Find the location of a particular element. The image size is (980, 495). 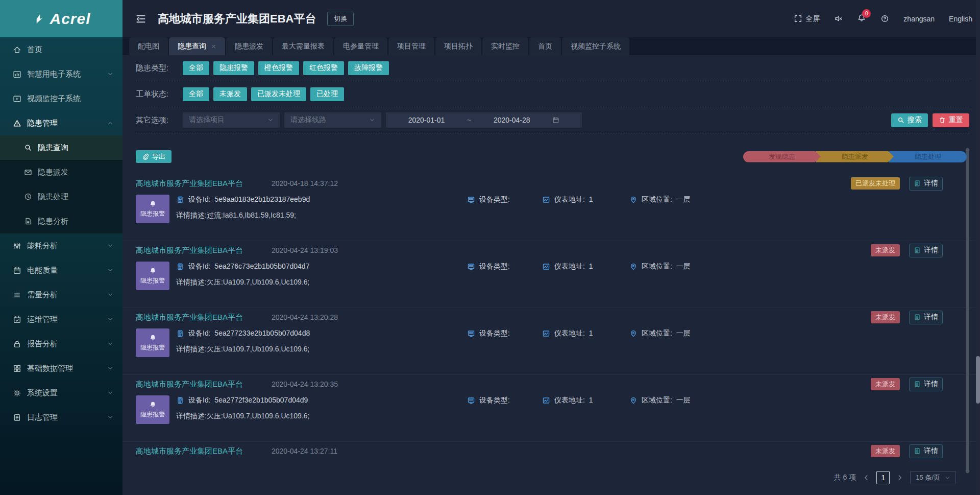

tab-电参量管理: 电参量管理 is located at coordinates (361, 46).